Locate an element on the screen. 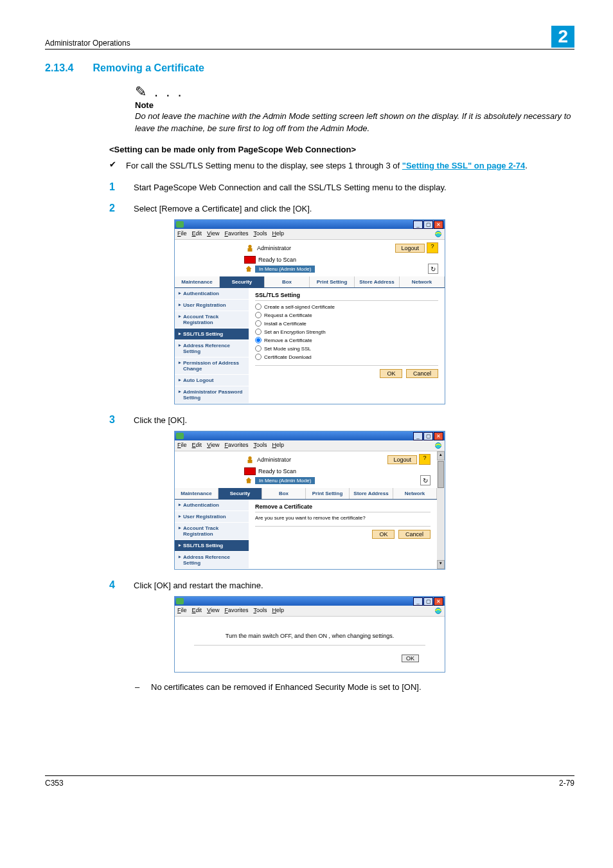  sidebar-item-permission-address: Permission of Address Change is located at coordinates (212, 366).